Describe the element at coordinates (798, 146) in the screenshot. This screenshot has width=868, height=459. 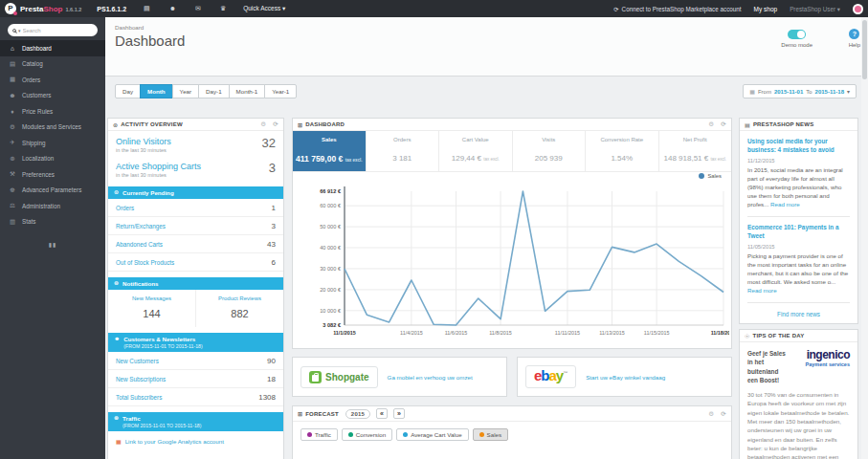
I see `news-article-title-link: Using social media for your business: 4 …` at that location.